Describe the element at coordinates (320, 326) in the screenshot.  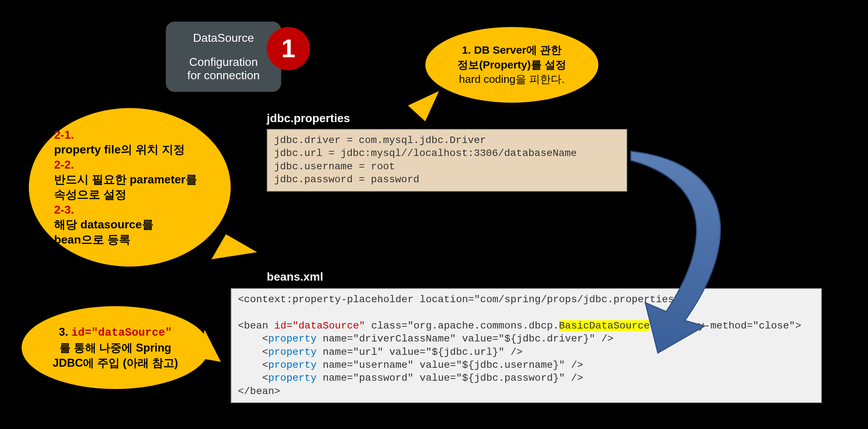
I see `code-id-attr: id="dataSource"` at that location.